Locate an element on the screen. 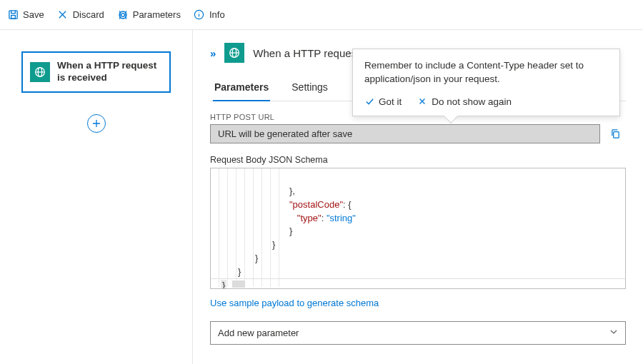 This screenshot has height=364, width=643. info-button: Info is located at coordinates (209, 15).